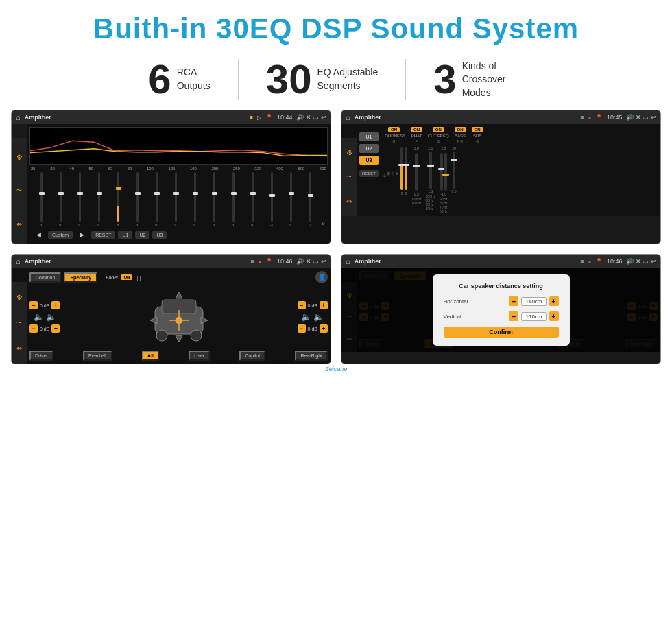  What do you see at coordinates (477, 130) in the screenshot?
I see `sub-on: ON` at bounding box center [477, 130].